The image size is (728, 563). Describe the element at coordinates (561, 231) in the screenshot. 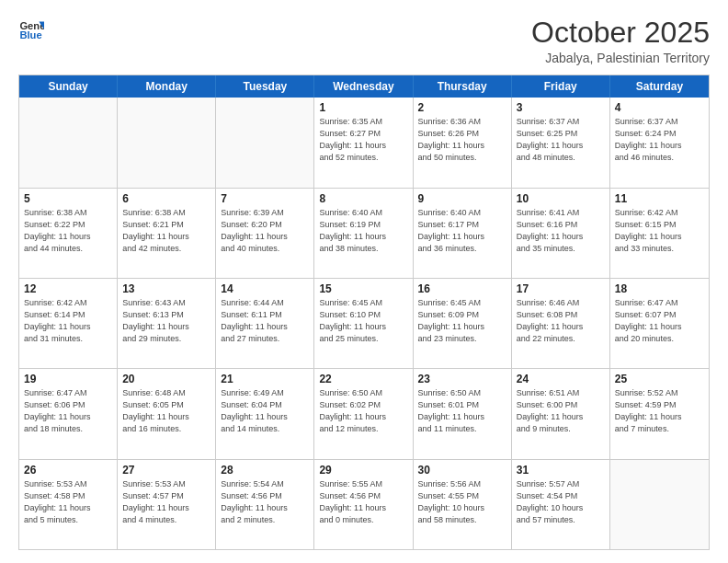

I see `day-info: Sunrise: 6:41 AM Sunset: 6:16 PM Dayligh…` at that location.